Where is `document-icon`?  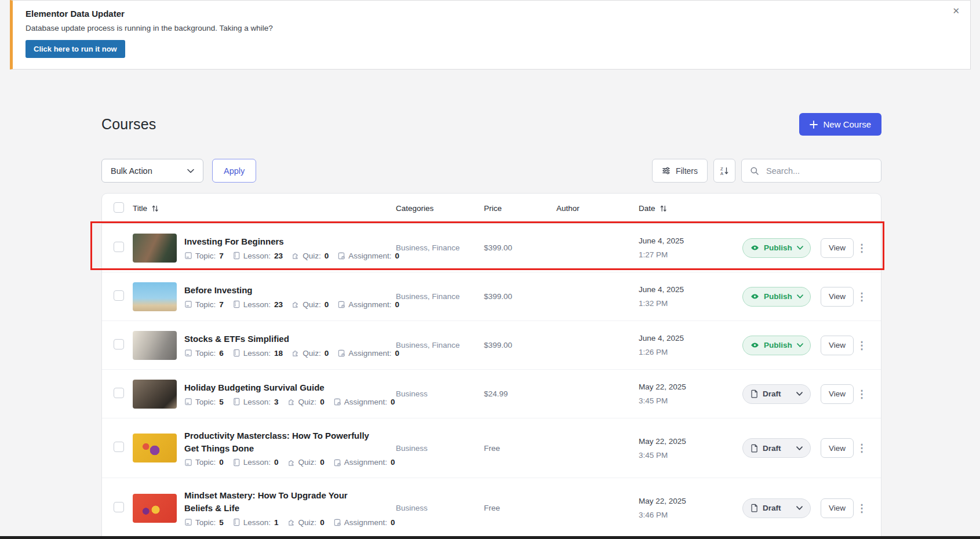 document-icon is located at coordinates (755, 508).